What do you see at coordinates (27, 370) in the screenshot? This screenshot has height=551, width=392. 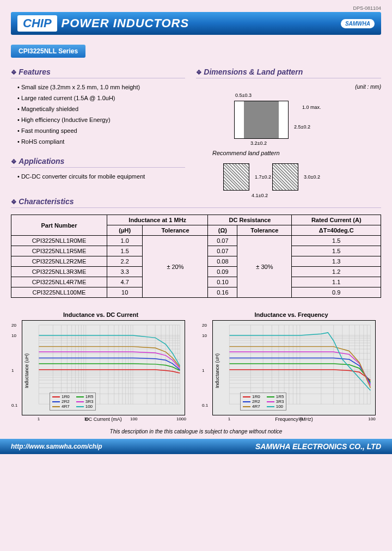 I see `chart1-ylabel: Inductance (uH)` at bounding box center [27, 370].